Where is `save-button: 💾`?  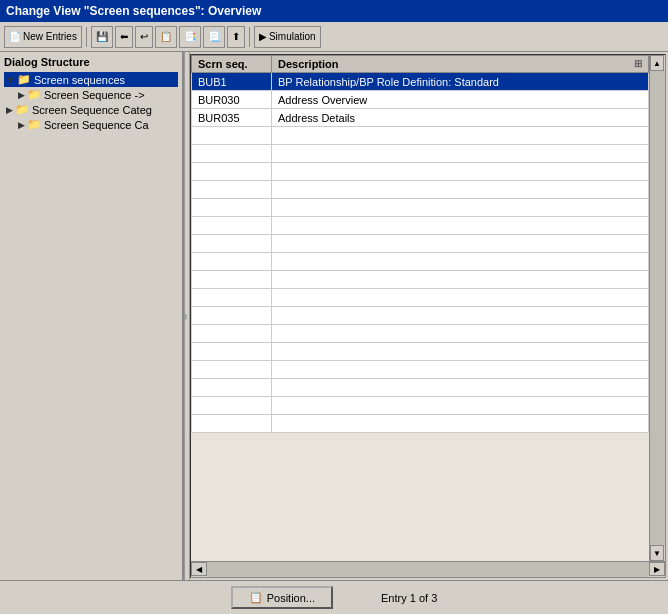
save-button: 💾 is located at coordinates (102, 37).